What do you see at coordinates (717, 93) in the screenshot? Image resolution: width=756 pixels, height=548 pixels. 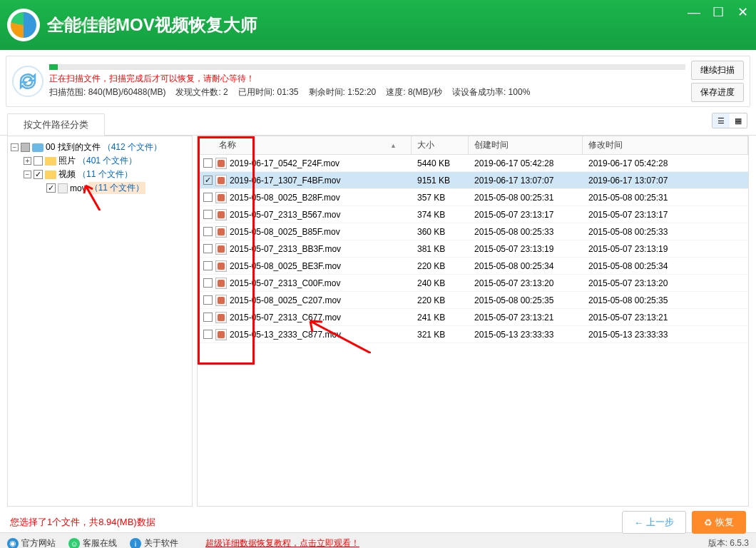 I see `save-progress-button: 保存进度` at bounding box center [717, 93].